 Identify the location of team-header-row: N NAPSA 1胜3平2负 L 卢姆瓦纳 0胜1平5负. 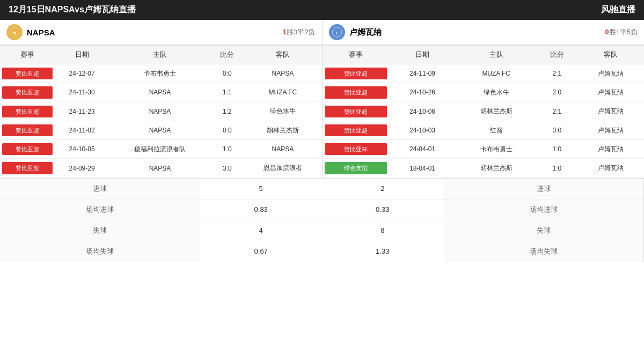
(322, 32).